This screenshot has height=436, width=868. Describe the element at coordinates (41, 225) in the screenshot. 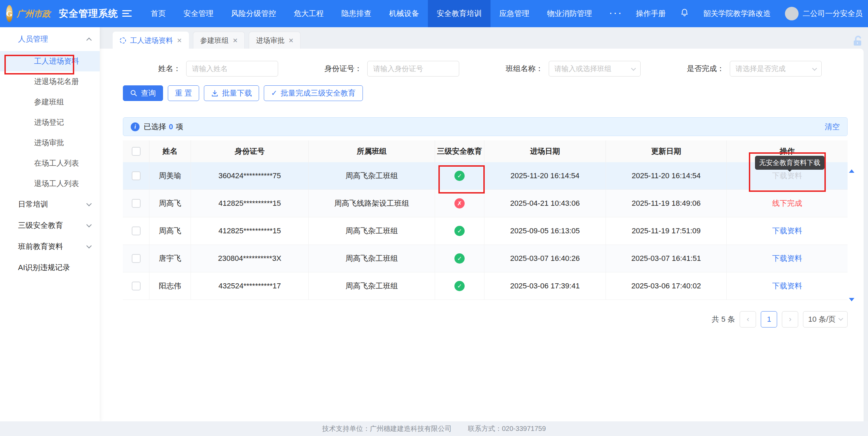

I see `sidebar-group-label: 三级安全教育` at that location.